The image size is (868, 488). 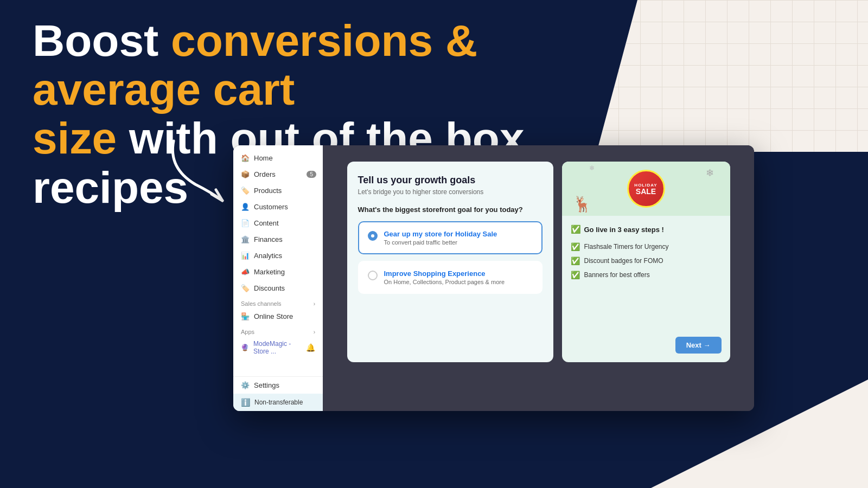 I want to click on sidebar-settings: ⚙️ Settings, so click(x=278, y=385).